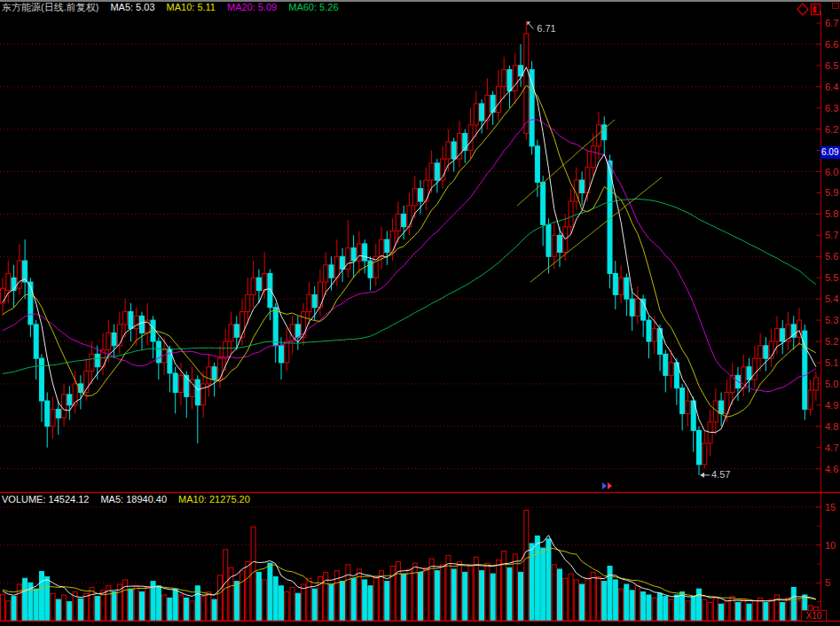 The height and width of the screenshot is (626, 840). I want to click on price-tick-label: 6.6, so click(832, 44).